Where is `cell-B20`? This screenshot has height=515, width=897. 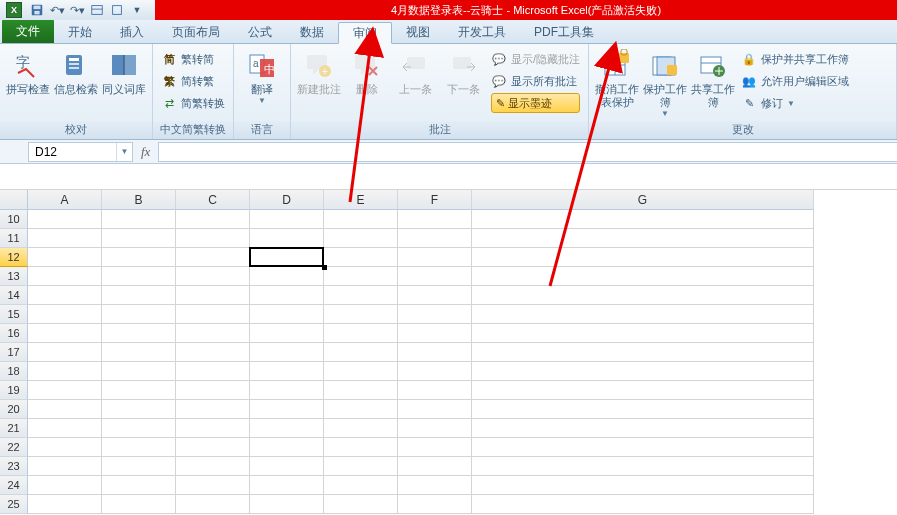 cell-B20 is located at coordinates (139, 410).